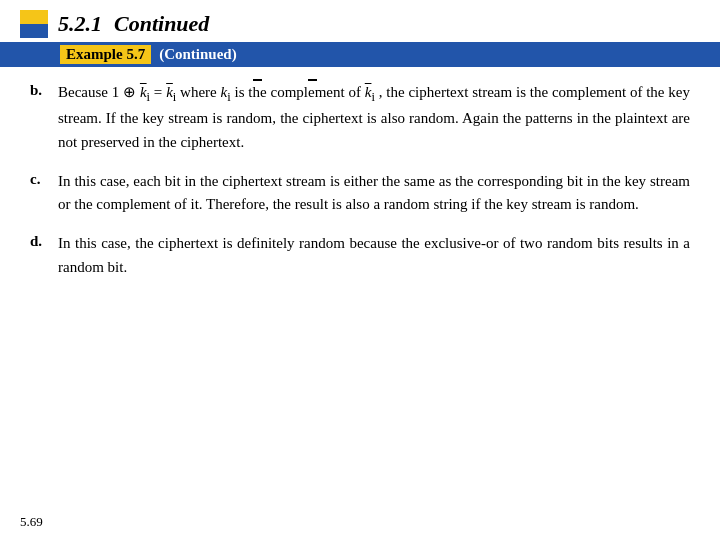  Describe the element at coordinates (360, 256) in the screenshot. I see `item-d: d. In this case, the ciphertext is defin…` at that location.